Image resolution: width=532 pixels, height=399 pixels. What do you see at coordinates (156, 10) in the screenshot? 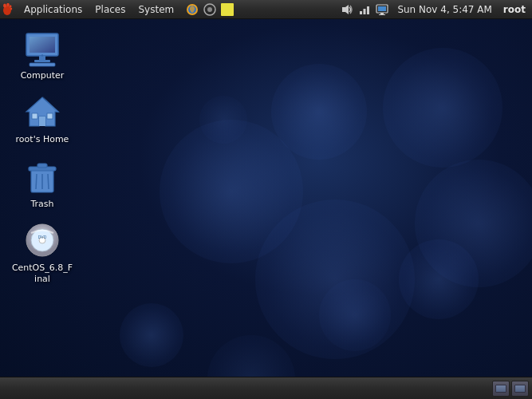
I see `system-menu: System` at bounding box center [156, 10].